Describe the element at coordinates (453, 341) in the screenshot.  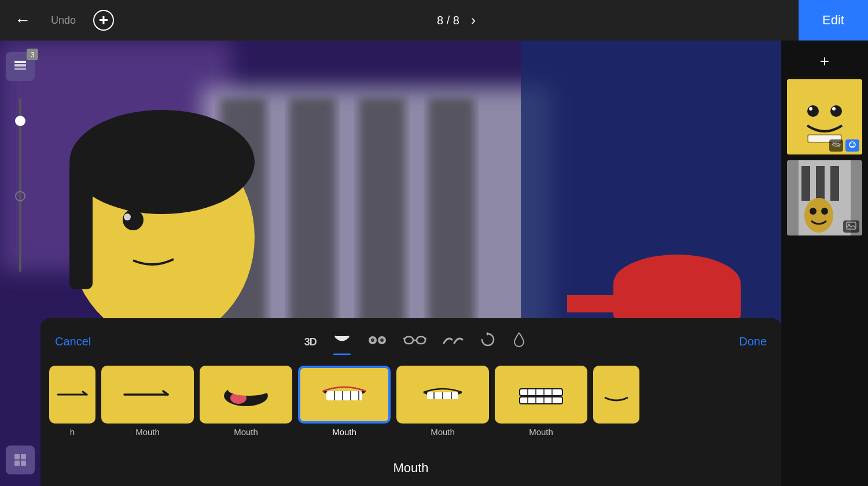
I see `picker-eyebrows-button` at that location.